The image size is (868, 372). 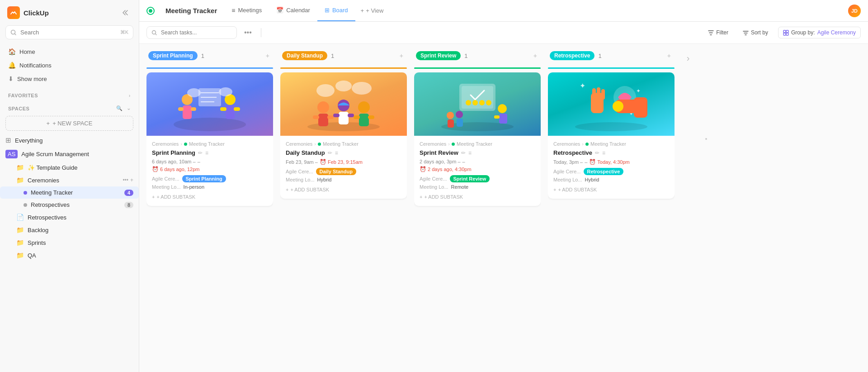 I want to click on sprint-planning-add-subtask-button: + + ADD SUBTASK, so click(x=210, y=197).